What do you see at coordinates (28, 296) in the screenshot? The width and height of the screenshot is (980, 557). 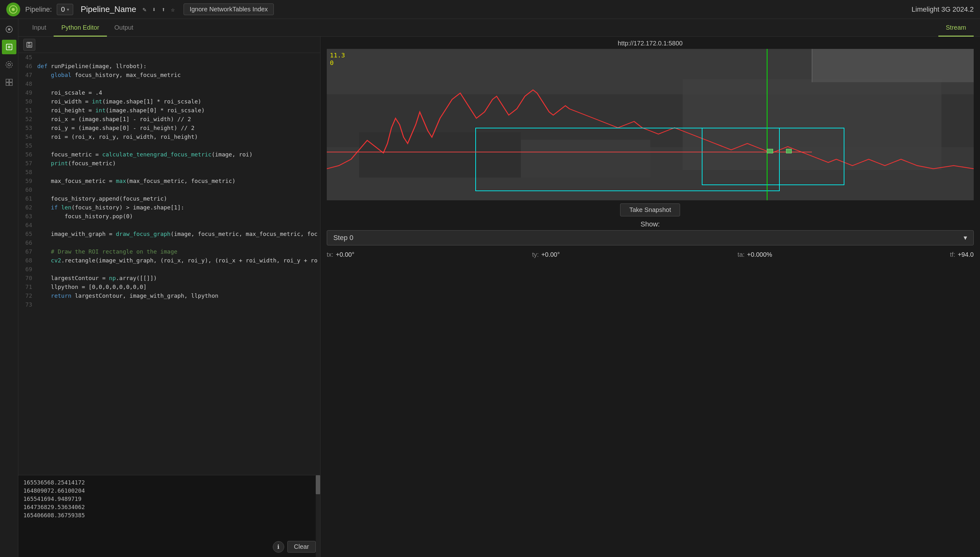 I see `line-number: 72` at bounding box center [28, 296].